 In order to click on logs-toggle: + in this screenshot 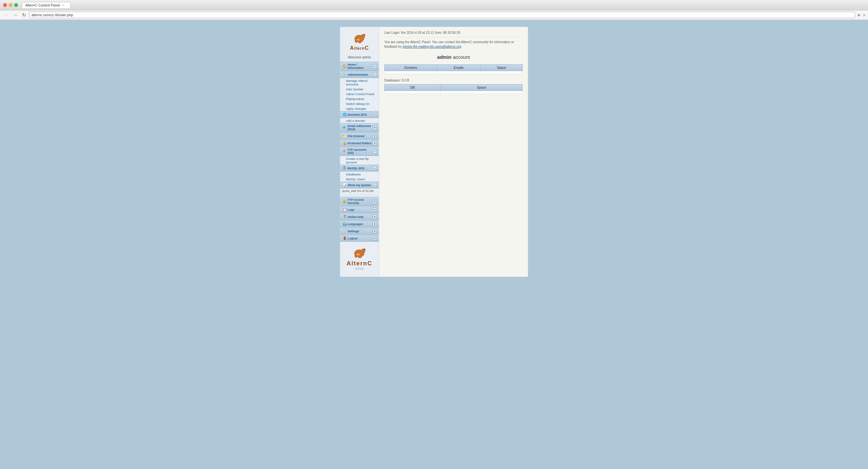, I will do `click(375, 210)`.